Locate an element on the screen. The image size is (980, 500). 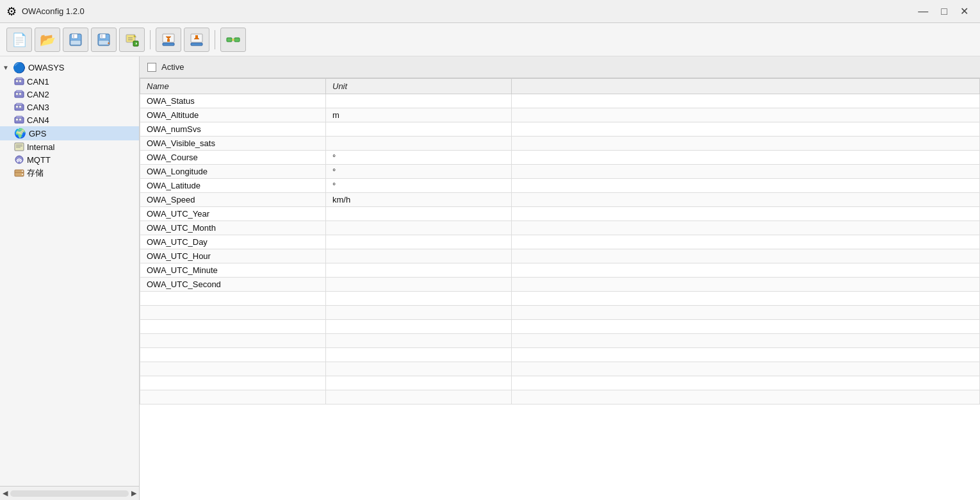
cell-unit: ° is located at coordinates (419, 186).